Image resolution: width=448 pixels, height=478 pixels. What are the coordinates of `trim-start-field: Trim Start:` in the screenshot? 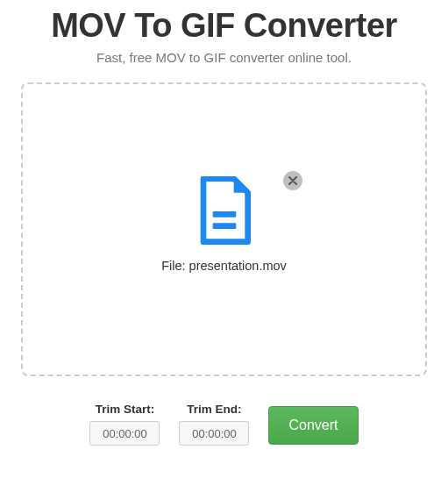 It's located at (124, 424).